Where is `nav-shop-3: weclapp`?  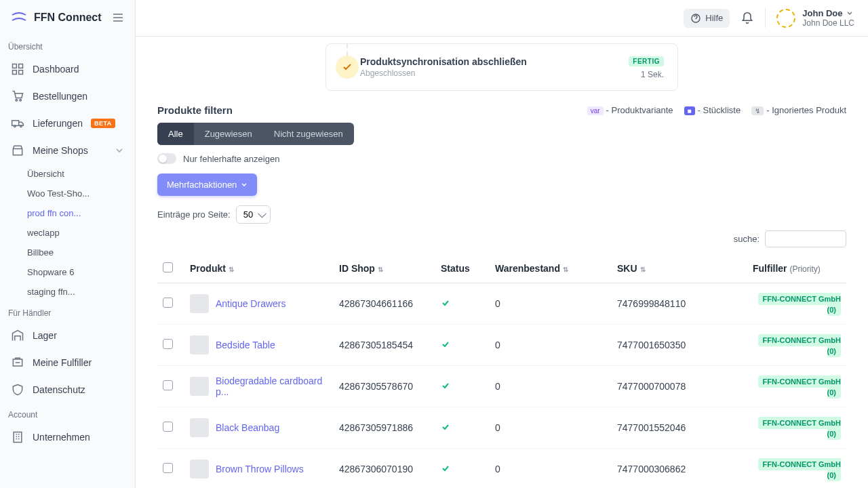 nav-shop-3: weclapp is located at coordinates (68, 233).